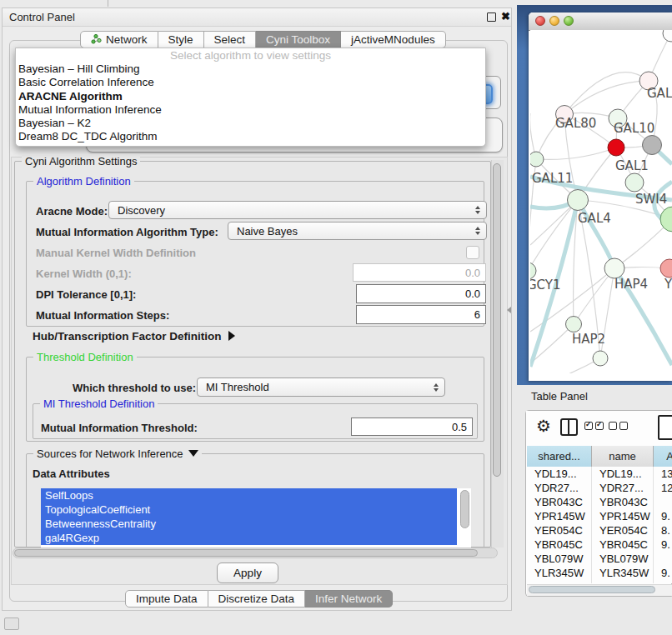  Describe the element at coordinates (569, 427) in the screenshot. I see `split-columns-icon` at that location.